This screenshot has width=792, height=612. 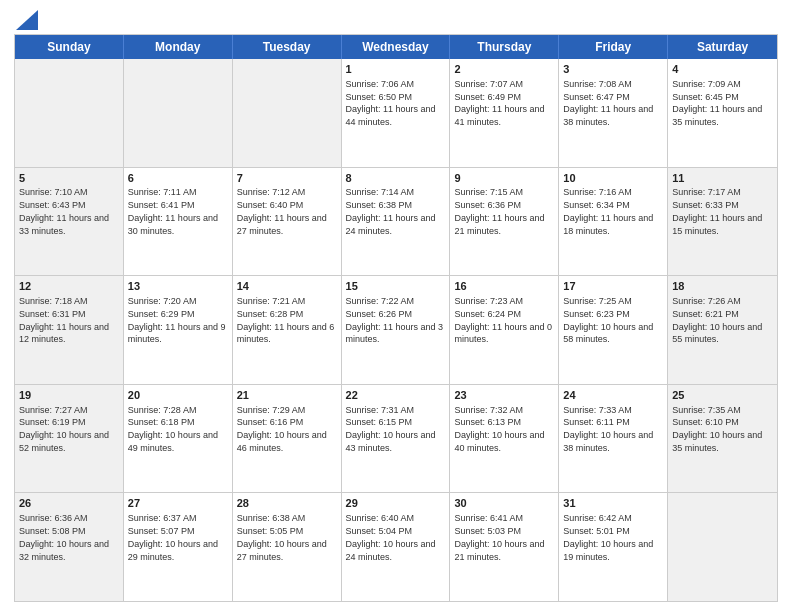 What do you see at coordinates (178, 47) in the screenshot?
I see `weekday-header-monday: Monday` at bounding box center [178, 47].